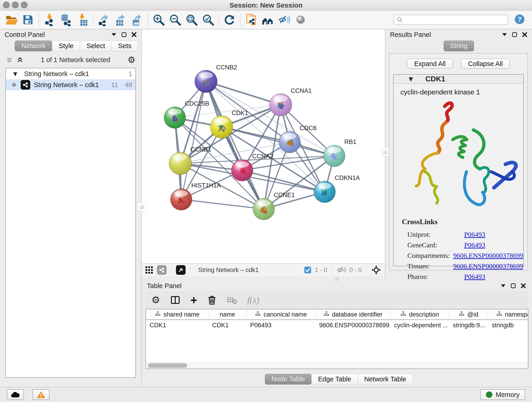 The height and width of the screenshot is (402, 532). I want to click on table-cell: P06493, so click(281, 325).